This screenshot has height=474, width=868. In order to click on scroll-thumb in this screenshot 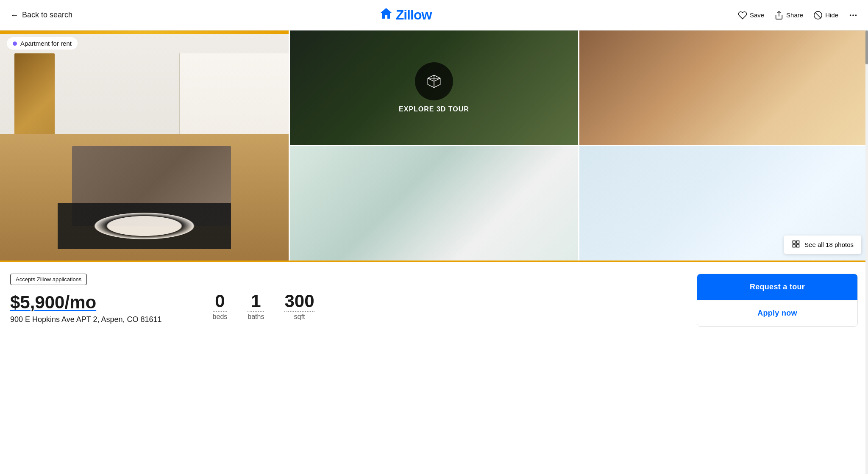, I will do `click(867, 47)`.